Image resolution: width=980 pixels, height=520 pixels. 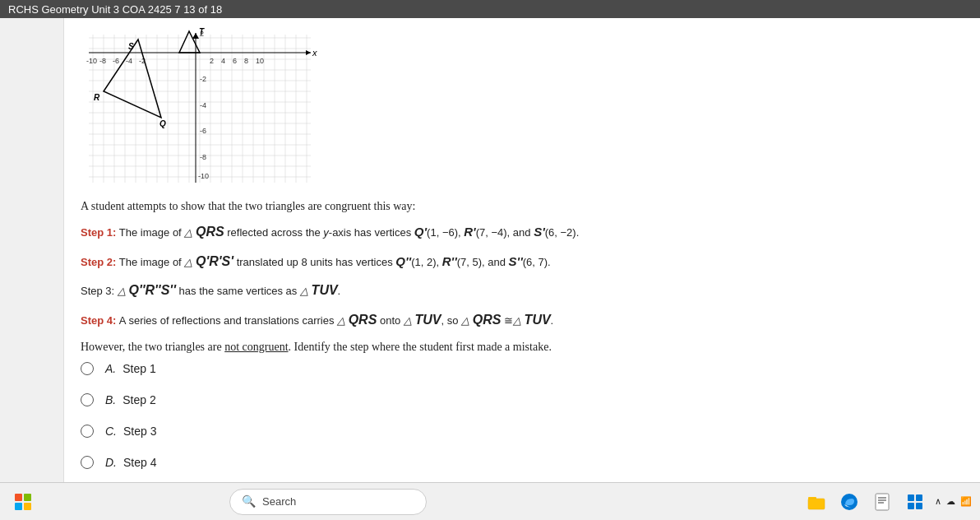 What do you see at coordinates (522, 320) in the screenshot?
I see `step4-line: Step 4: A series of reflections and tran…` at bounding box center [522, 320].